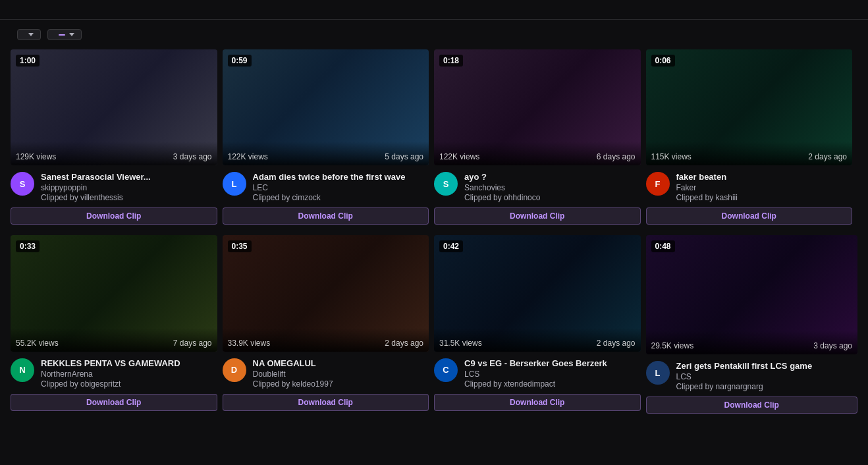 This screenshot has width=868, height=465. What do you see at coordinates (37, 343) in the screenshot?
I see `view-count: 55.2K views` at bounding box center [37, 343].